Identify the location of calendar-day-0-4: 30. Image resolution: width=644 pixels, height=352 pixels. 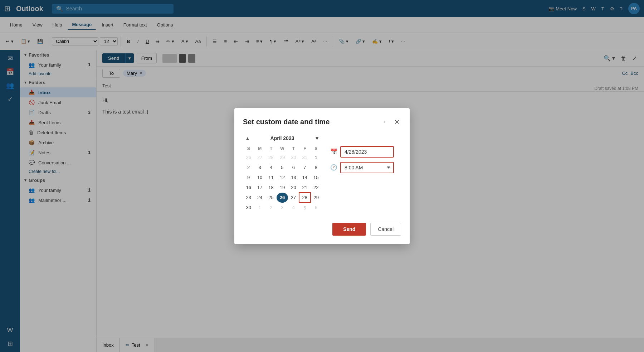
(293, 158).